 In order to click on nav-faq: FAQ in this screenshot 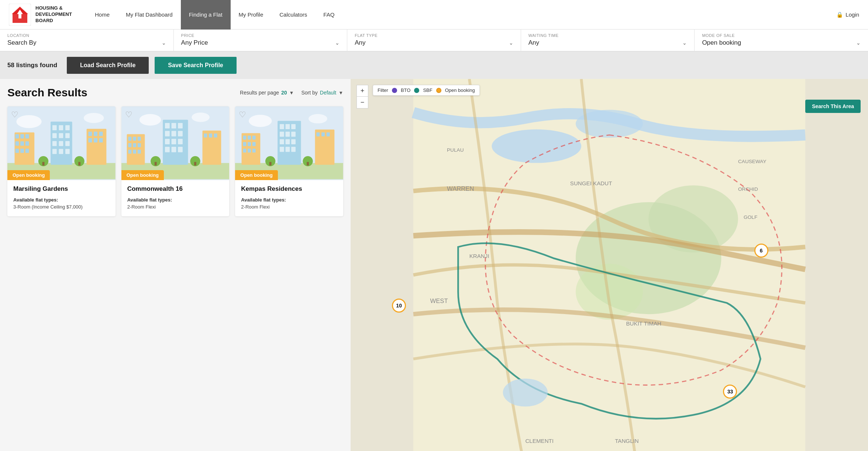, I will do `click(329, 15)`.